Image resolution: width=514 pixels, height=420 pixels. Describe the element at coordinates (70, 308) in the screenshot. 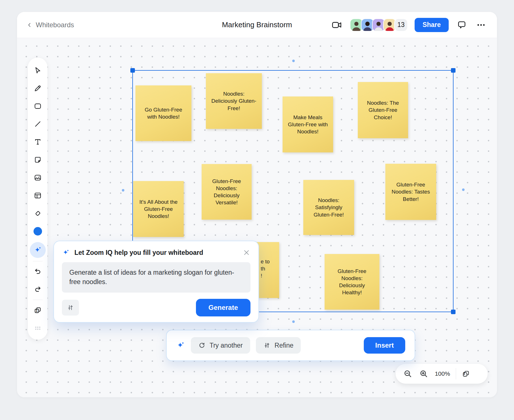

I see `prompt-settings-button` at that location.